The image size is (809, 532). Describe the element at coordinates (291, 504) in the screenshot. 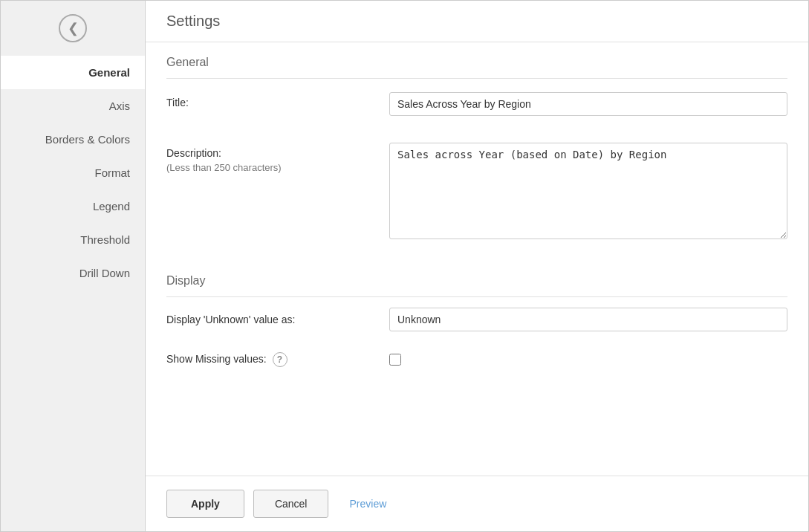

I see `cancel-button: Cancel` at that location.